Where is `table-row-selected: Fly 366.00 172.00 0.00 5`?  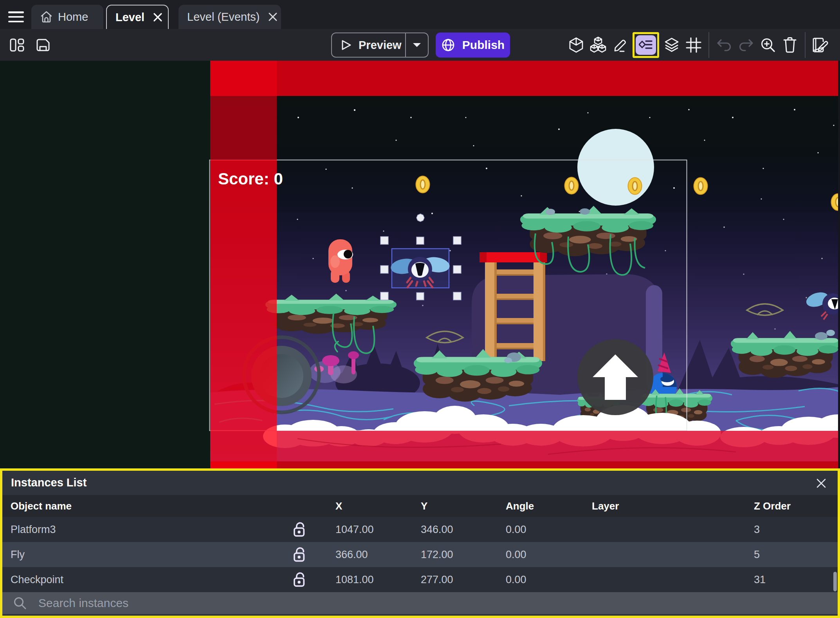
table-row-selected: Fly 366.00 172.00 0.00 5 is located at coordinates (420, 555).